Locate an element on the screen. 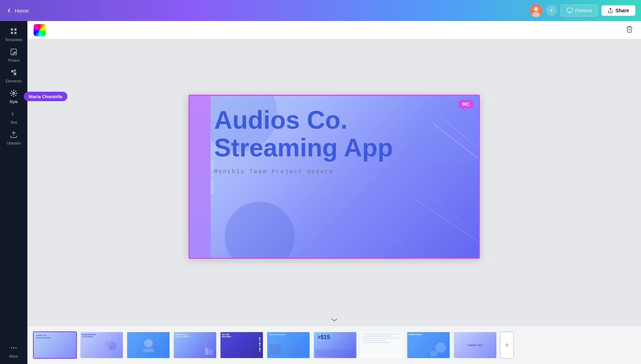  sidebar: Templates Photos Elements is located at coordinates (14, 193).